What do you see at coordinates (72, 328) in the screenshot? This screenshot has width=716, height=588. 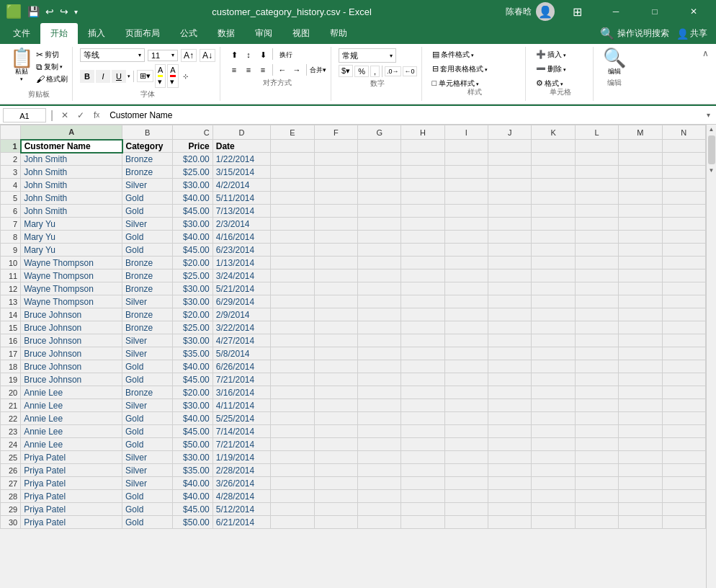 I see `cell-A15: Bruce Johnson` at bounding box center [72, 328].